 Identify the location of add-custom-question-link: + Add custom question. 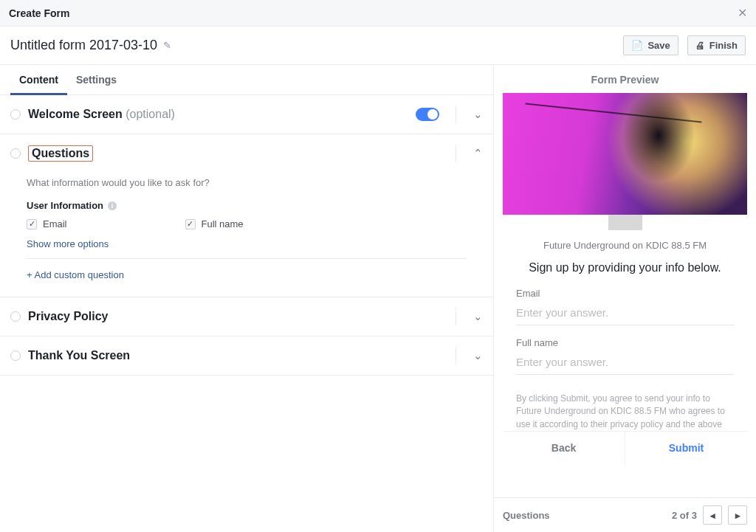
(247, 274).